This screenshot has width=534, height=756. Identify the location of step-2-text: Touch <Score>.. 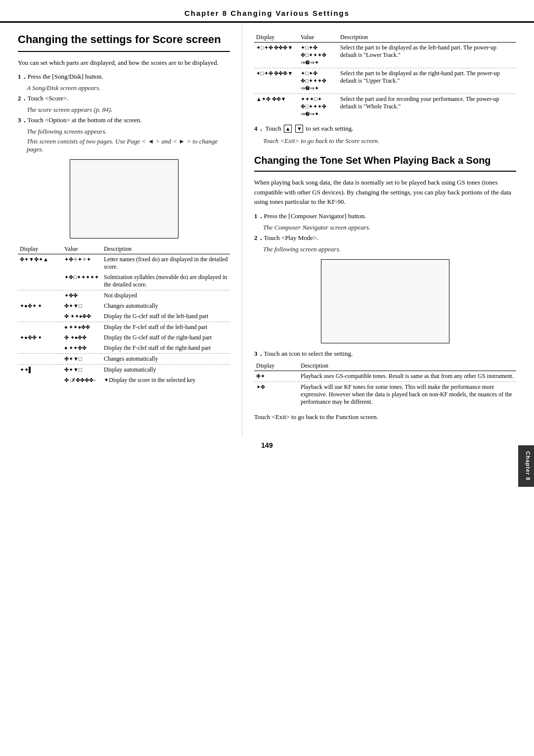
(48, 98).